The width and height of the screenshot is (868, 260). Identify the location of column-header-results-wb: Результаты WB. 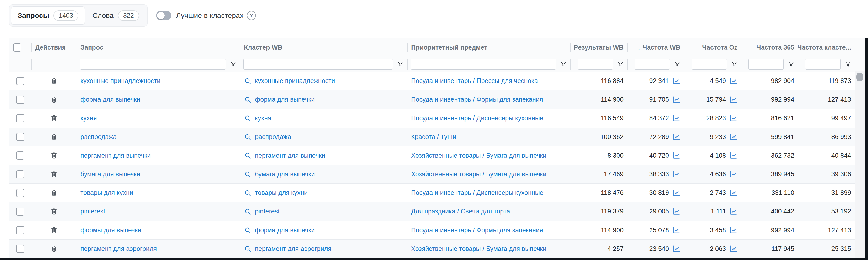
(599, 47).